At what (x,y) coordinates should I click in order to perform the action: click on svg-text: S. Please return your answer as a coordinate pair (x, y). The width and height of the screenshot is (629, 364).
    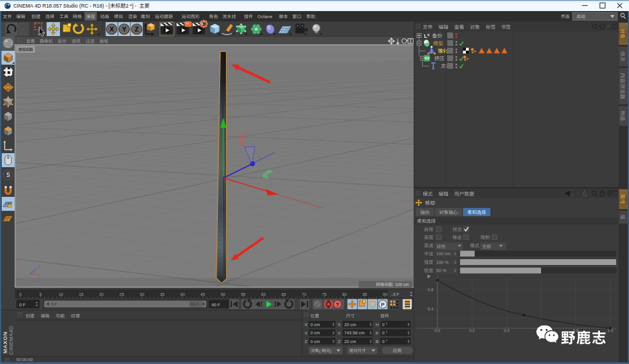
    Looking at the image, I should click on (8, 175).